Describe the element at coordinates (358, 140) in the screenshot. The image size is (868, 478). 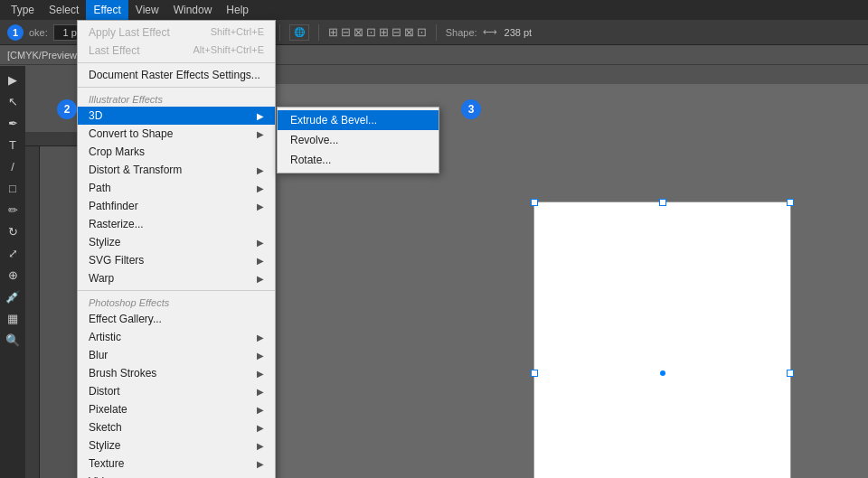
I see `revolve-item: Revolve...` at that location.